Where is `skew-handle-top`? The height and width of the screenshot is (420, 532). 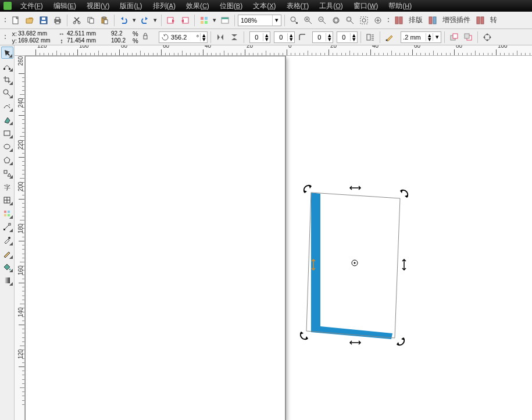
skew-handle-top is located at coordinates (355, 188).